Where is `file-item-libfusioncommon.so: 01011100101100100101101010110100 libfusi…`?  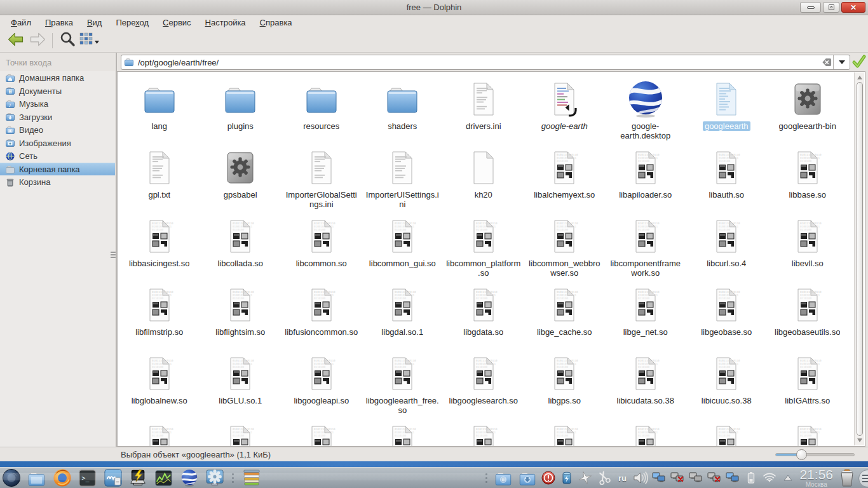
file-item-libfusioncommon.so: 01011100101100100101101010110100 libfusi… is located at coordinates (322, 313).